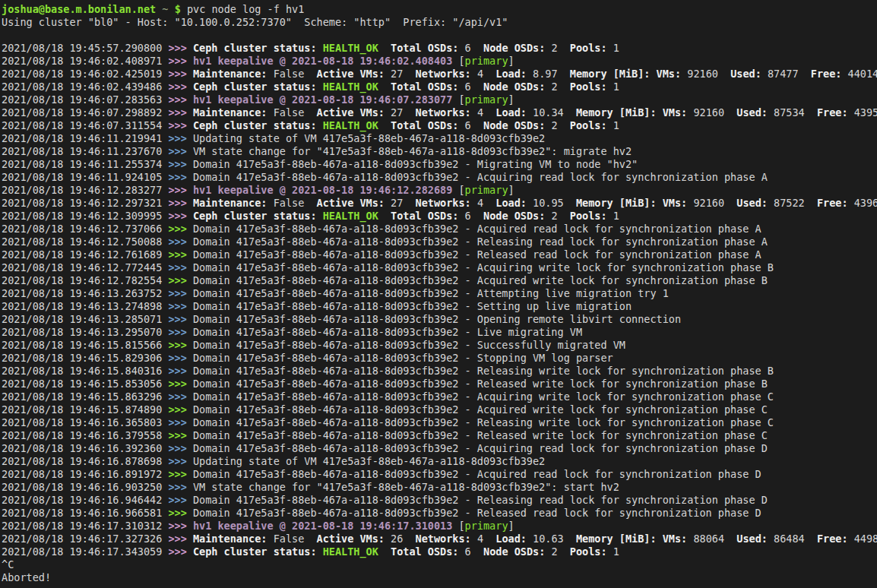  What do you see at coordinates (439, 488) in the screenshot?
I see `log-line: 2021/08/18 19:46:16.903250 >>> VM state …` at bounding box center [439, 488].